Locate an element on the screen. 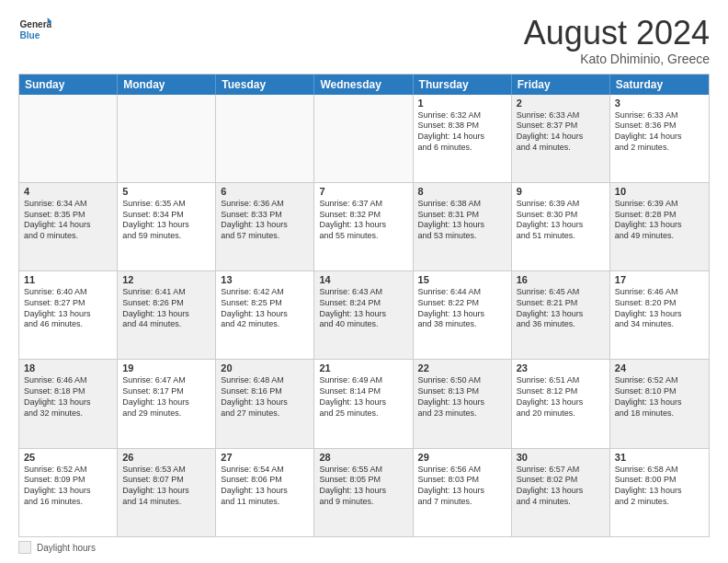 The image size is (728, 563). cell-info: Sunrise: 6:47 AMSunset: 8:17 PMDaylight:… is located at coordinates (166, 397).